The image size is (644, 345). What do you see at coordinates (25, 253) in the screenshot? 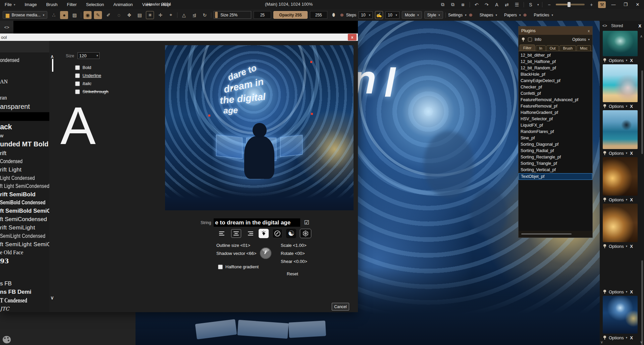
I see `font-list-item: e Old Face` at bounding box center [25, 253].